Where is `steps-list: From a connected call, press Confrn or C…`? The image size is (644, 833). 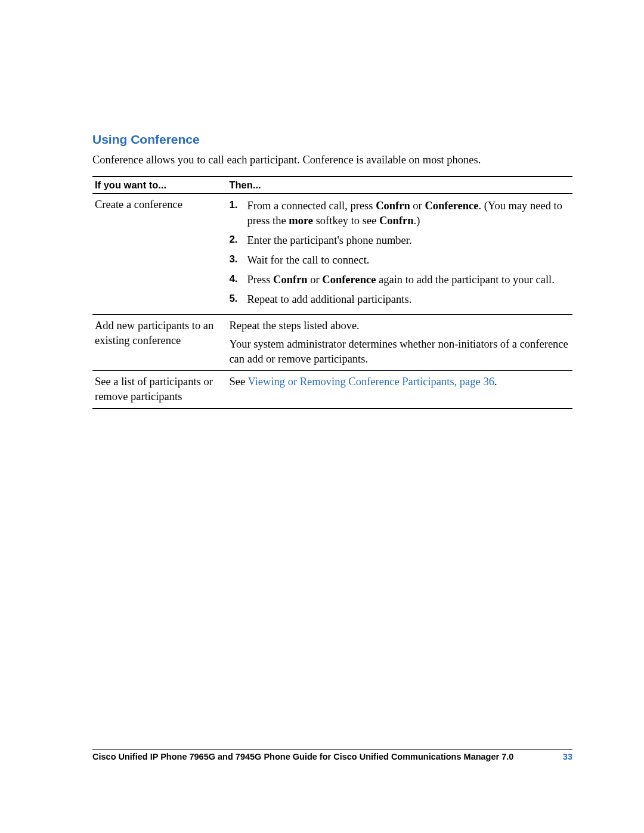 steps-list: From a connected call, press Confrn or C… is located at coordinates (399, 254).